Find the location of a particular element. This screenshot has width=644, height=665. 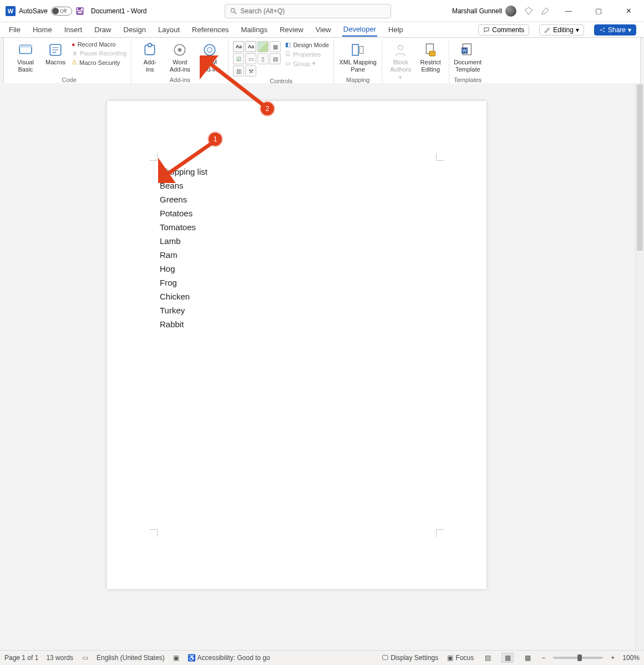

design-mode-button: ◧Design Mode is located at coordinates (307, 44).